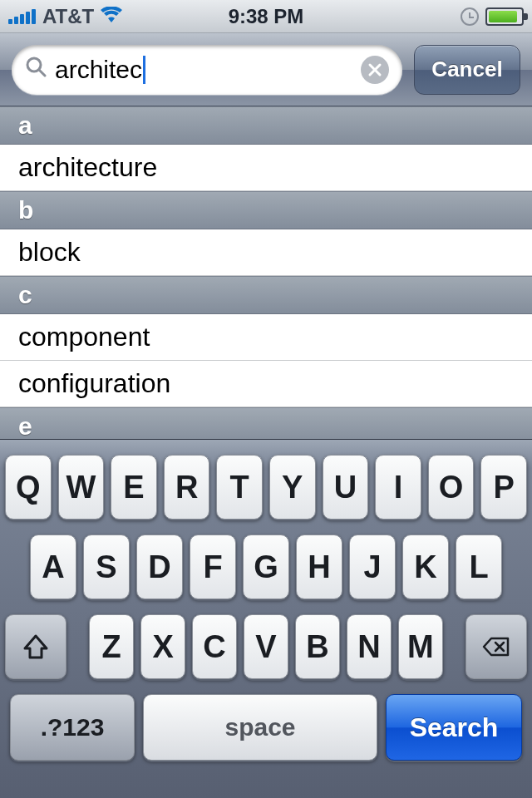 This screenshot has height=798, width=532. What do you see at coordinates (375, 70) in the screenshot?
I see `clear-icon` at bounding box center [375, 70].